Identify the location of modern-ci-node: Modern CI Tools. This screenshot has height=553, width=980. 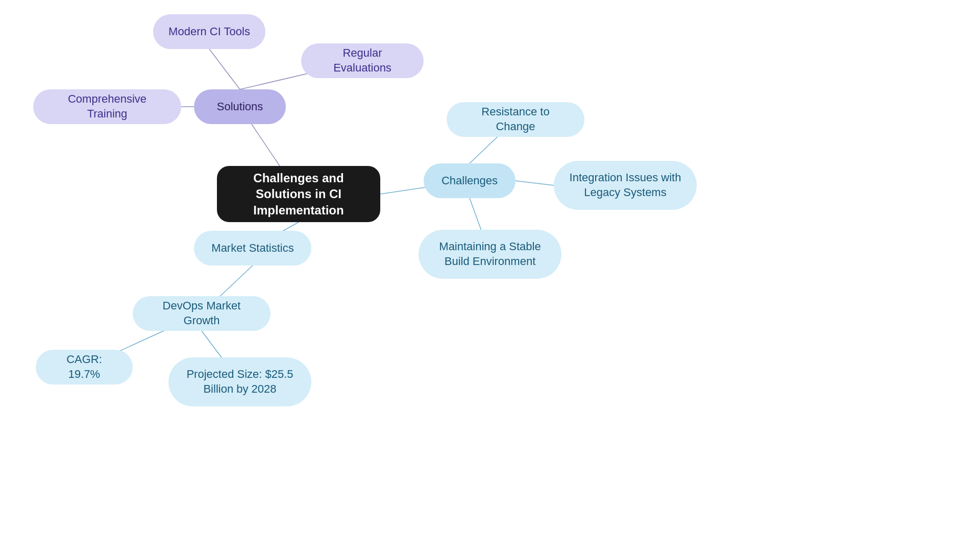
(209, 32).